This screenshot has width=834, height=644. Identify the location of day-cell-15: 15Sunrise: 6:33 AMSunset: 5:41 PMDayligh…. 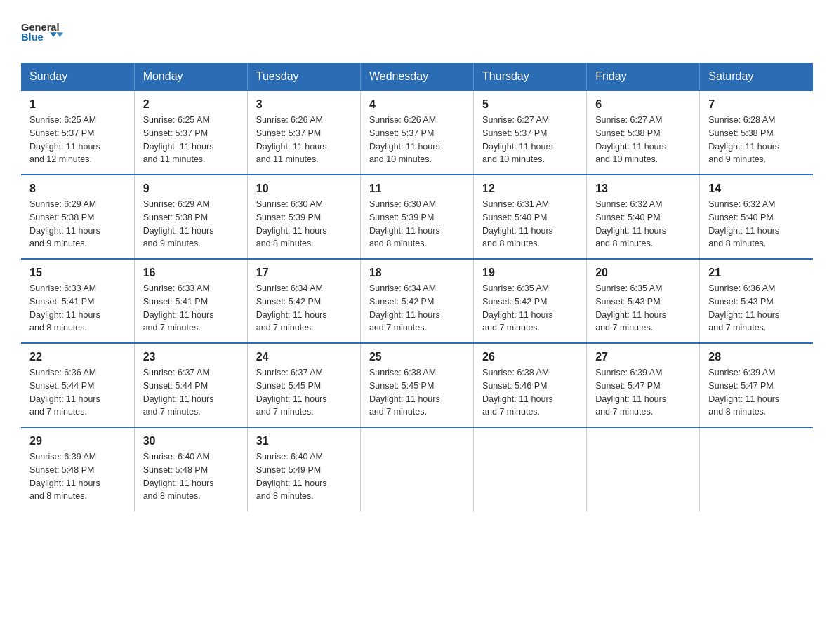
(77, 301).